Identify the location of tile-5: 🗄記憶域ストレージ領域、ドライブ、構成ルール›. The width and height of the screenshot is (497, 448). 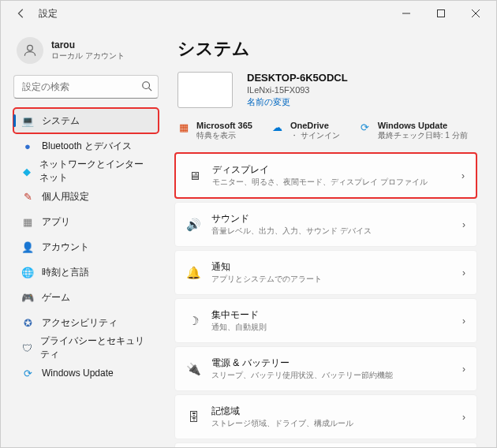
(326, 416).